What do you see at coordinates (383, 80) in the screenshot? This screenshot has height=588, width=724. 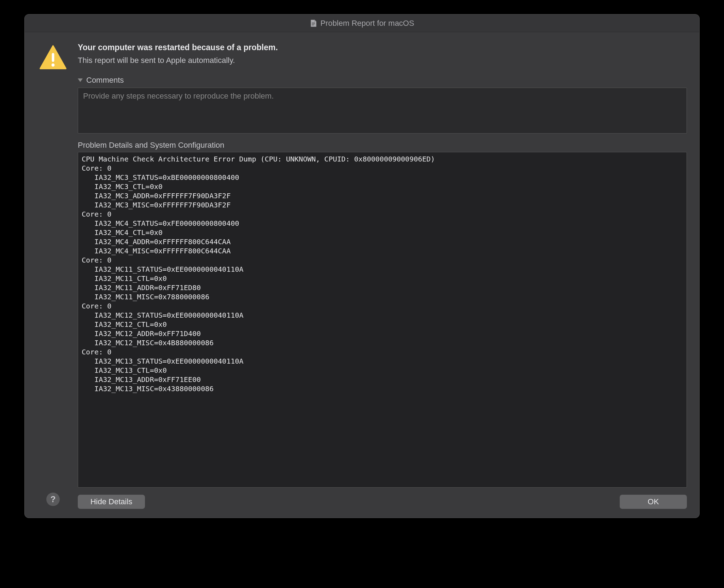 I see `comments-disclosure: Comments` at bounding box center [383, 80].